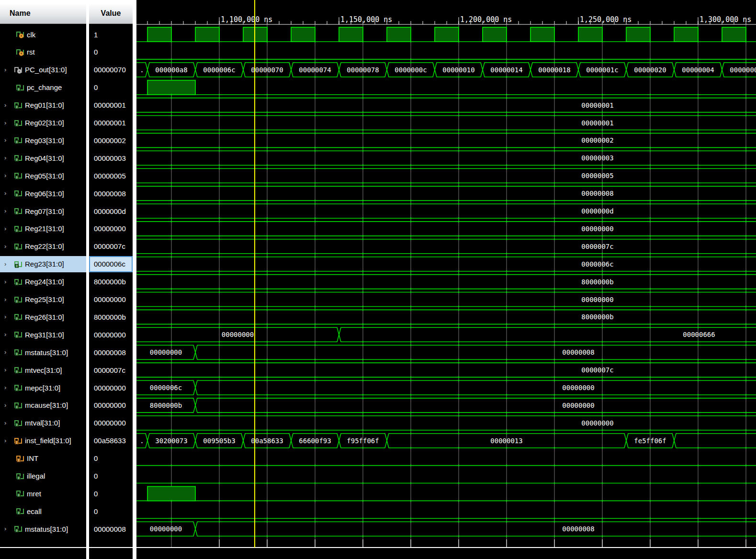 The image size is (756, 559). What do you see at coordinates (111, 441) in the screenshot?
I see `signal-value-cell: 00a58633` at bounding box center [111, 441].